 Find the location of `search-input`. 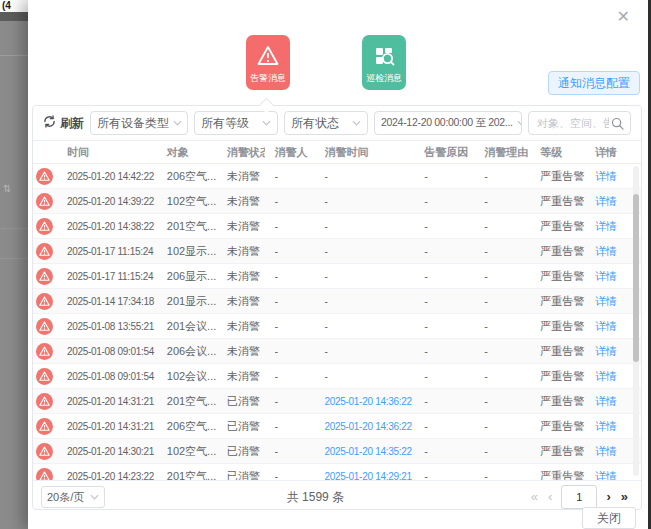

search-input is located at coordinates (573, 123).